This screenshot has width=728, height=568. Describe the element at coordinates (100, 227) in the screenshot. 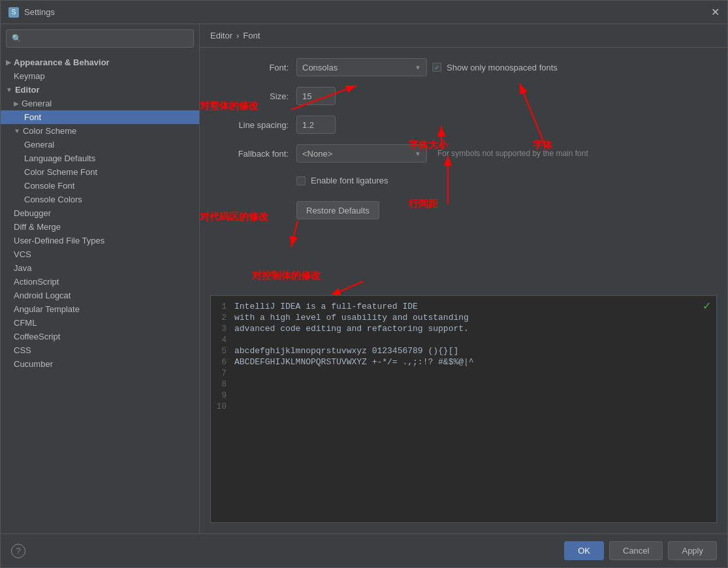

I see `sidebar-item-diff-merge: Diff & Merge` at that location.